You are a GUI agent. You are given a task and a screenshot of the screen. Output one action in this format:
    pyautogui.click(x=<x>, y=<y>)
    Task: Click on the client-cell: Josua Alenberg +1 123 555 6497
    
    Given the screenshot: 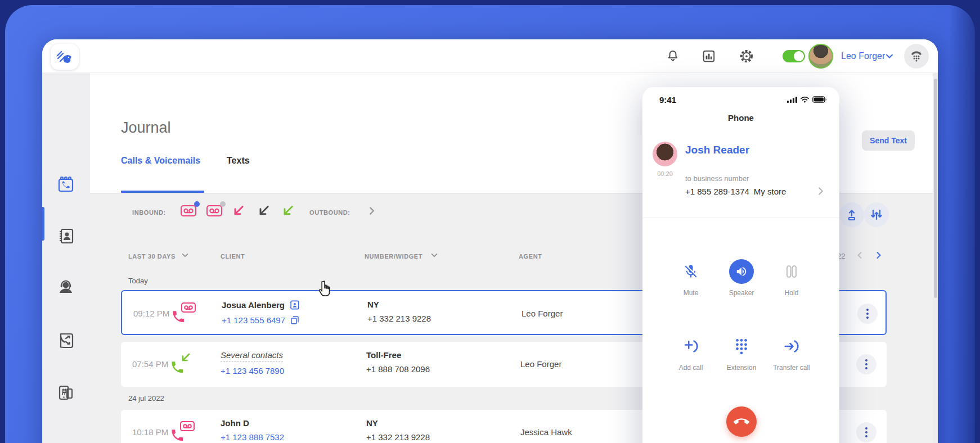 What is the action you would take?
    pyautogui.click(x=292, y=313)
    